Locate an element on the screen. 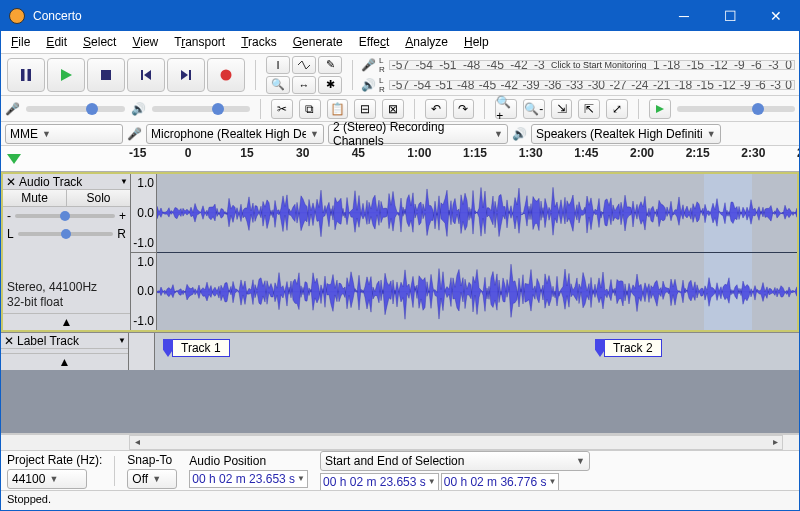 Image resolution: width=800 pixels, height=511 pixels. snap-to-label: Snap-To is located at coordinates (152, 460).